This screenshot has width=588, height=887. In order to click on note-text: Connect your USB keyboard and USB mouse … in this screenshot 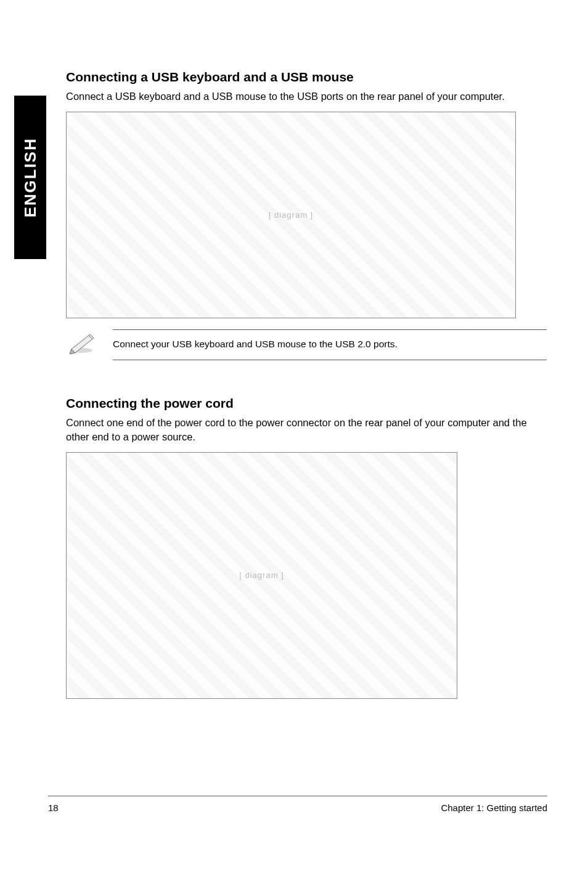, I will do `click(330, 345)`.